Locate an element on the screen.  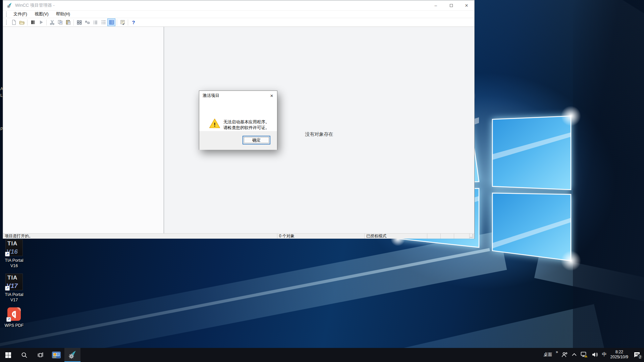
search-icon is located at coordinates (24, 355).